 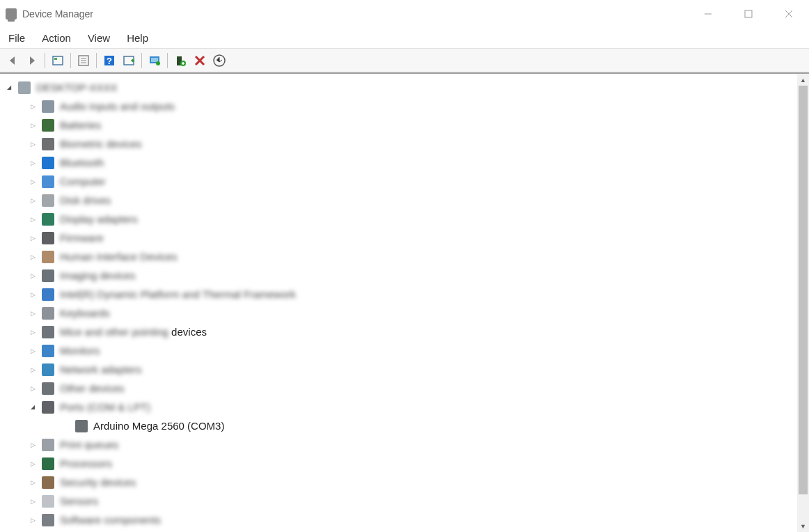 What do you see at coordinates (219, 61) in the screenshot?
I see `update-icon` at bounding box center [219, 61].